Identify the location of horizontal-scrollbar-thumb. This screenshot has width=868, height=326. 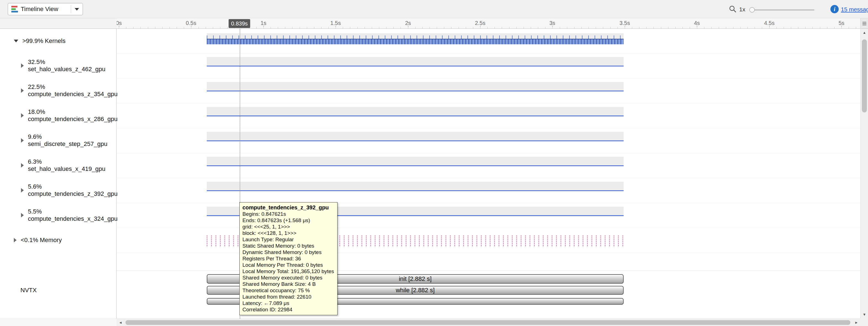
(488, 323).